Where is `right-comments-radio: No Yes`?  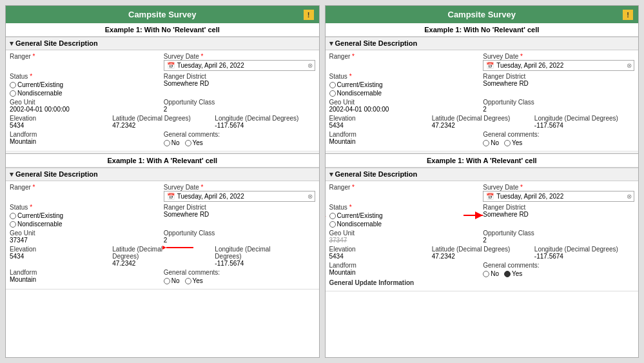 right-comments-radio: No Yes is located at coordinates (558, 143).